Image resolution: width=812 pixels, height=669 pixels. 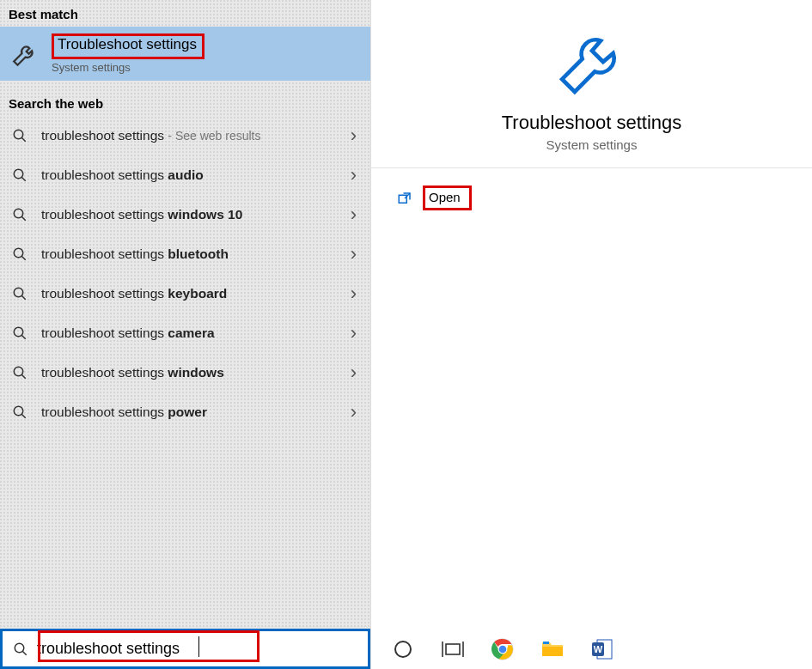 What do you see at coordinates (453, 649) in the screenshot?
I see `task-view-icon` at bounding box center [453, 649].